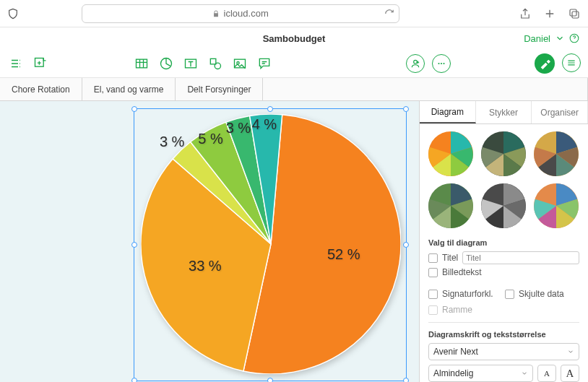 Image resolution: width=588 pixels, height=382 pixels. I want to click on title-label: Titel, so click(450, 258).